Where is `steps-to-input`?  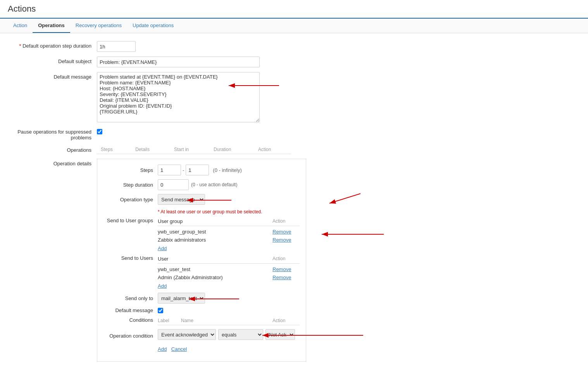 steps-to-input is located at coordinates (197, 170).